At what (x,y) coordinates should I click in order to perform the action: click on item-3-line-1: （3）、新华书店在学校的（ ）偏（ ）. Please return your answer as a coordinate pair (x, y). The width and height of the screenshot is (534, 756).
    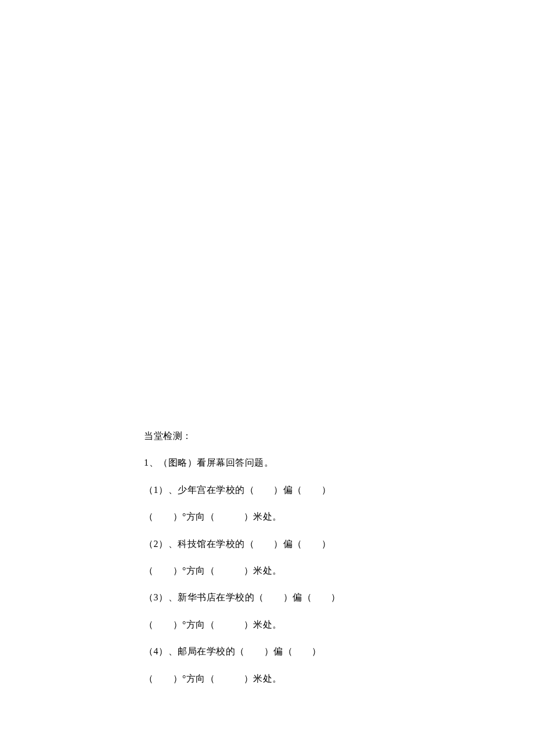
    Looking at the image, I should click on (272, 597).